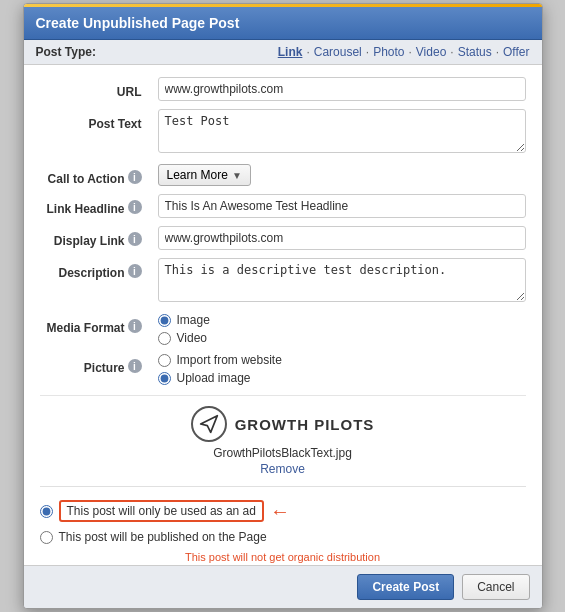  Describe the element at coordinates (135, 326) in the screenshot. I see `media-format-info-icon: i` at that location.